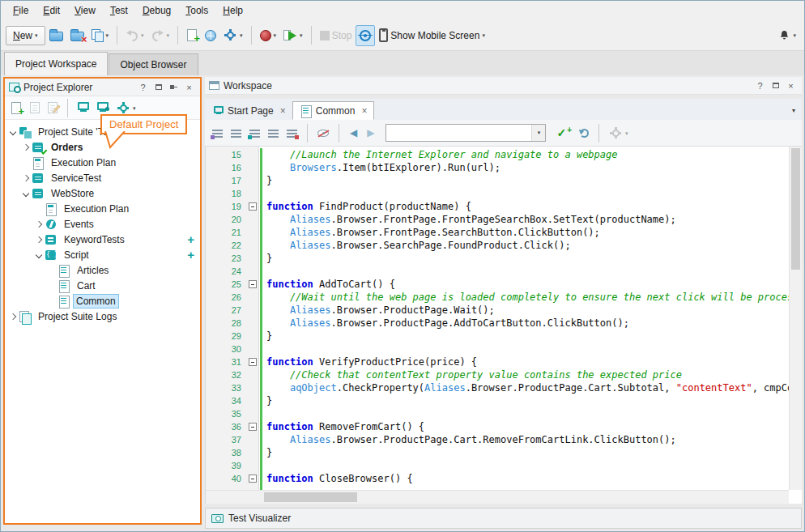  I want to click on code-line: Aliases.Browser.FrontPage.FrontPageSearc…, so click(528, 219).